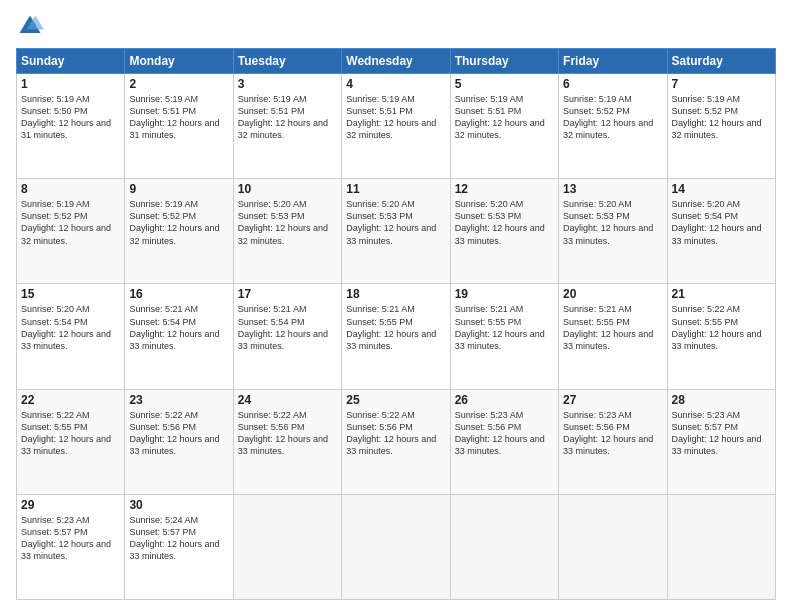 The width and height of the screenshot is (792, 612). Describe the element at coordinates (613, 62) in the screenshot. I see `day-header-friday: Friday` at that location.